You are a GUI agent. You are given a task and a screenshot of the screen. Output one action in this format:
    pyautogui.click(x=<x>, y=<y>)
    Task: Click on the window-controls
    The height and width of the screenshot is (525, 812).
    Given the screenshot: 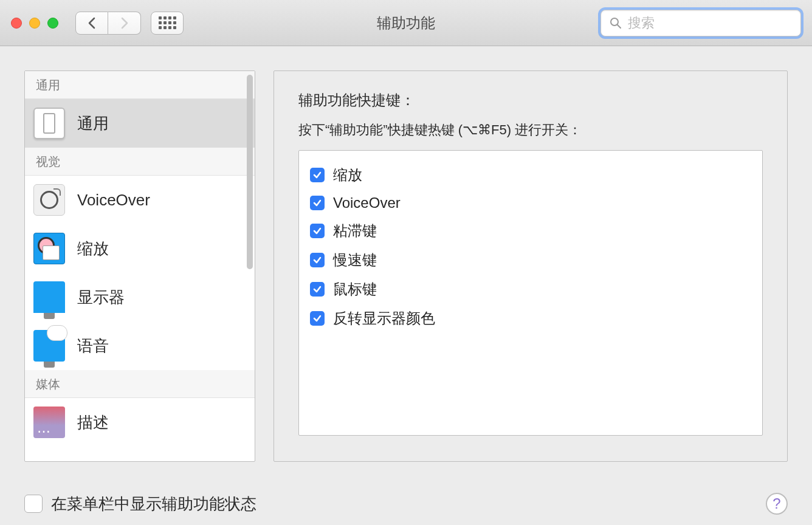 What is the action you would take?
    pyautogui.click(x=35, y=23)
    